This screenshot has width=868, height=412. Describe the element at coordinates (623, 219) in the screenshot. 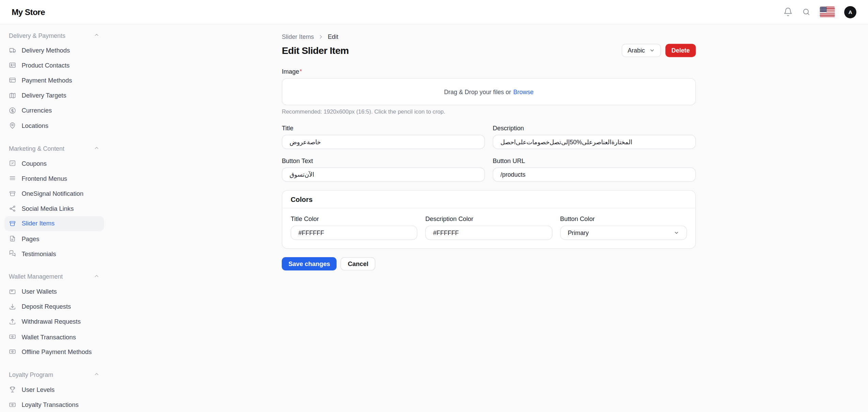

I see `button-color-label: Button Color` at that location.